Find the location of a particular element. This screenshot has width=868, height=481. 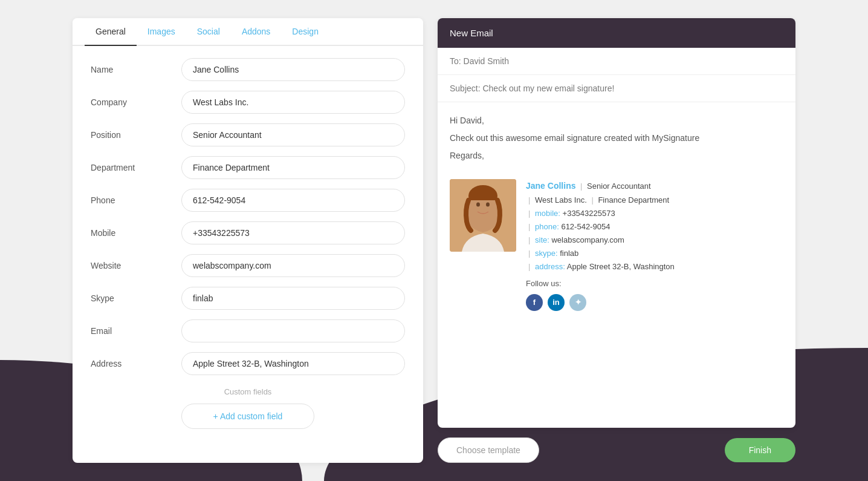

name-row: Name is located at coordinates (248, 70).